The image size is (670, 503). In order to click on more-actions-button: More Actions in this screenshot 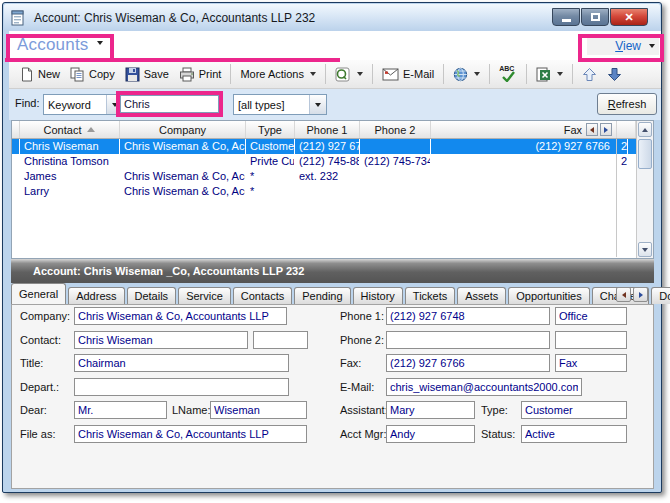, I will do `click(278, 74)`.